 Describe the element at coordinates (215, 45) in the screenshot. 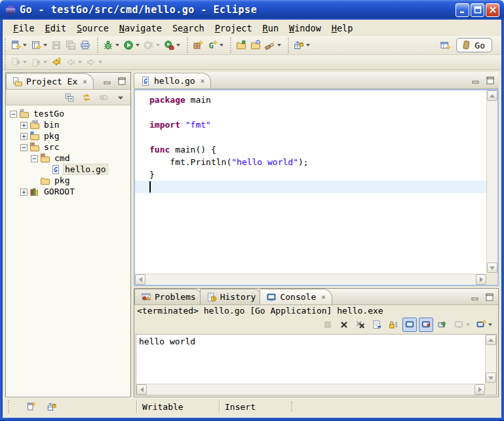

I see `new-go-element-button: G` at that location.